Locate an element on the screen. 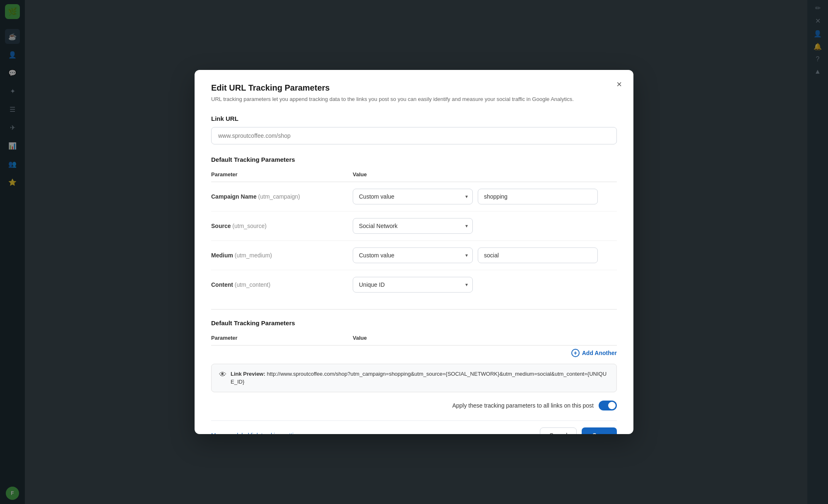 The image size is (828, 504). add-icon: + is located at coordinates (575, 353).